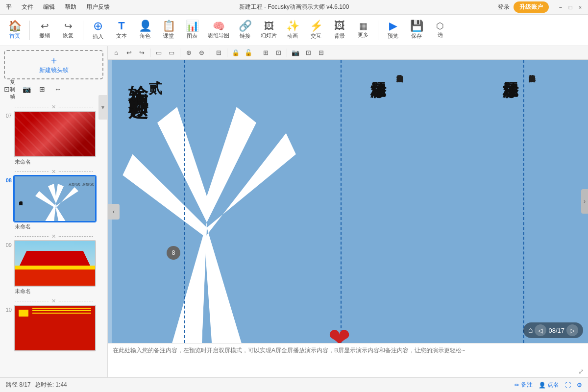 This screenshot has height=392, width=588. I want to click on settings-icon: ⚙, so click(579, 385).